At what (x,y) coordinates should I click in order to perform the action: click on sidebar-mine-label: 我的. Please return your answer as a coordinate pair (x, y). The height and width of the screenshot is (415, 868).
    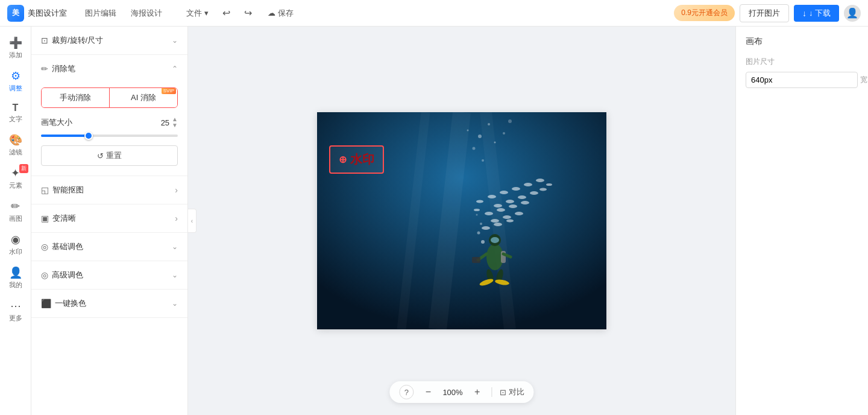
    Looking at the image, I should click on (16, 285).